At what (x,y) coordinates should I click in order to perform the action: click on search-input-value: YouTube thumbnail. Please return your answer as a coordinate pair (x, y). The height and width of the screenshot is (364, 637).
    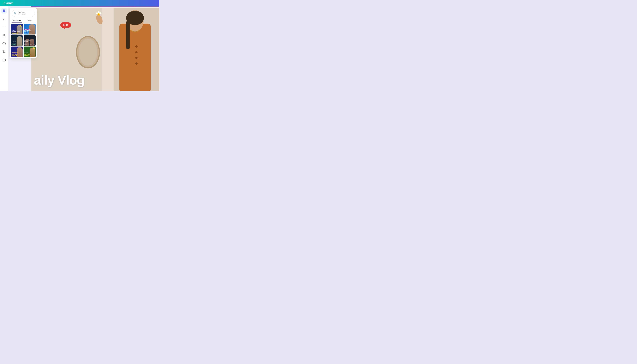
    Looking at the image, I should click on (25, 14).